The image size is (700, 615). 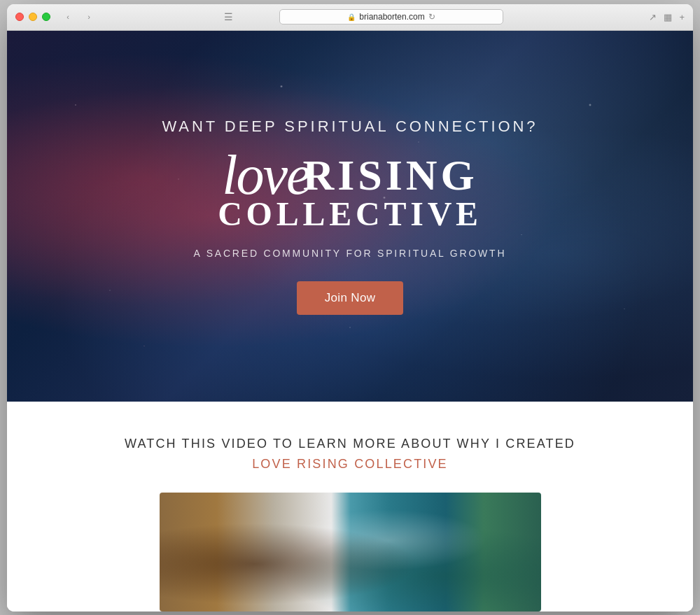 I want to click on back-button: ‹, so click(x=68, y=17).